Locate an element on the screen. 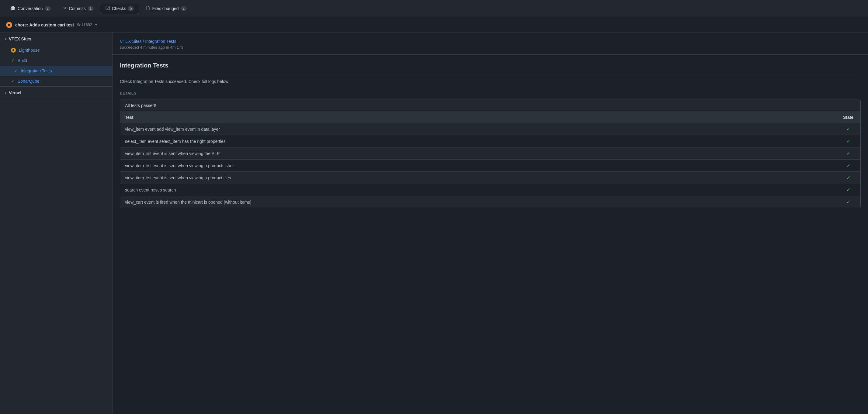  all-tests-passed-message: All tests passed! is located at coordinates (490, 106).